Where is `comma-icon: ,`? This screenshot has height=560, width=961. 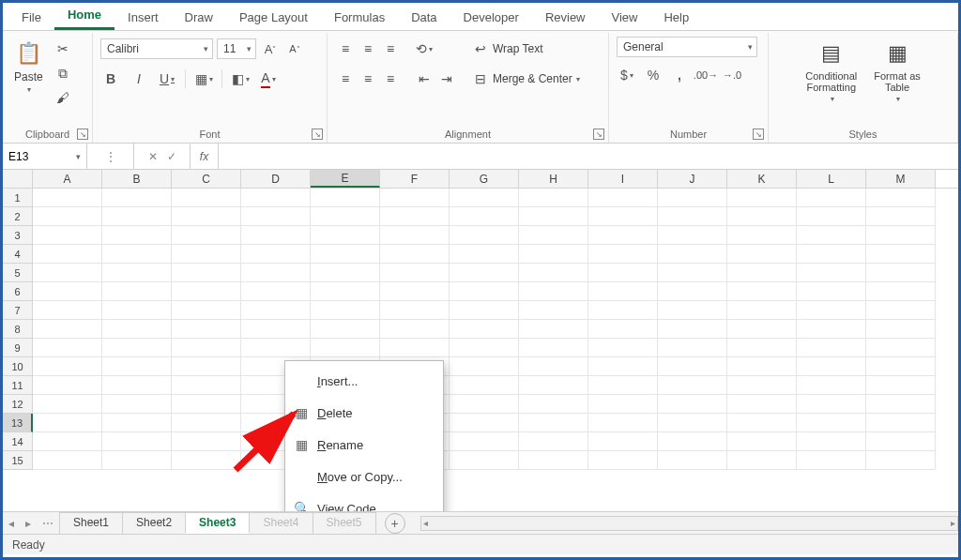 comma-icon: , is located at coordinates (679, 75).